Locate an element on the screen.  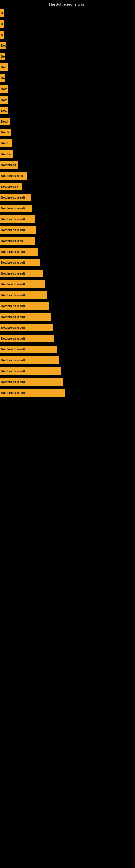
bar-13: Bottlen is located at coordinates (7, 154).